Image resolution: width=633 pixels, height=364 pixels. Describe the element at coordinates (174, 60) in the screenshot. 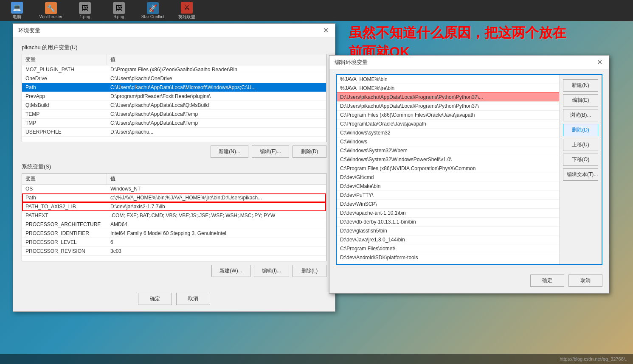

I see `user-vars-header: 变量 值` at that location.